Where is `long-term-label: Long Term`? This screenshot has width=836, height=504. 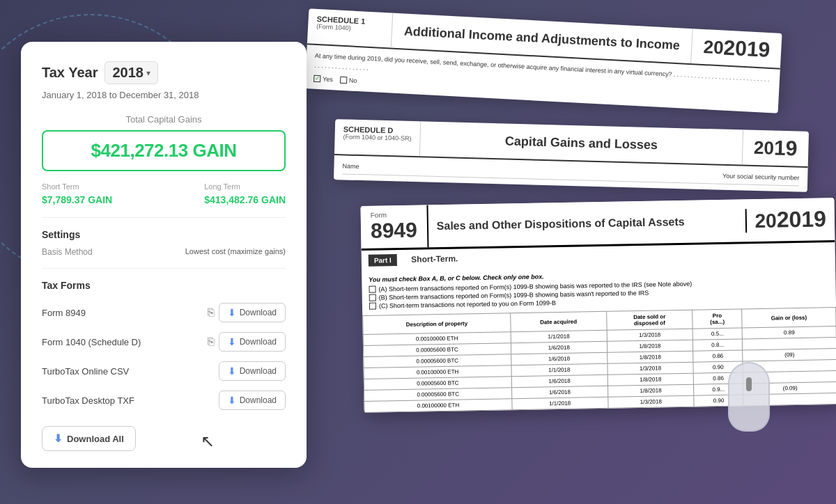
long-term-label: Long Term is located at coordinates (245, 187).